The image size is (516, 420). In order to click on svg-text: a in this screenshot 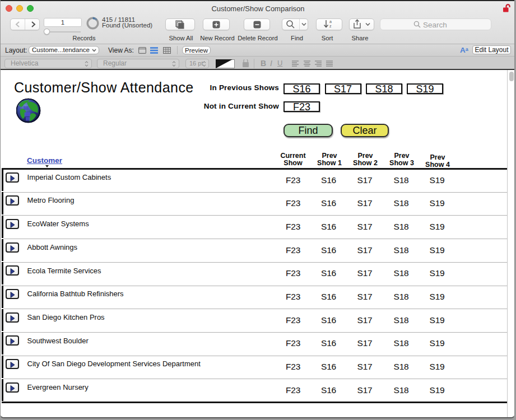, I will do `click(331, 21)`.